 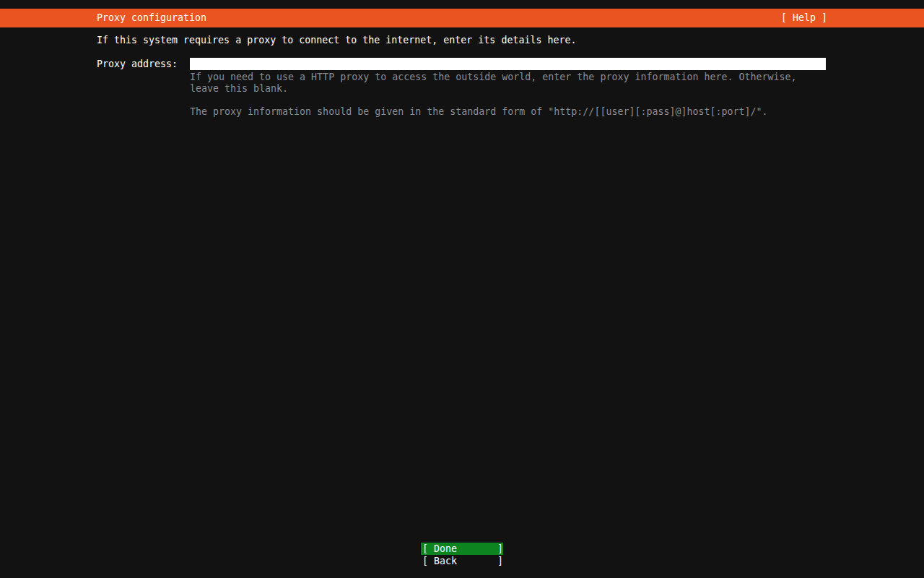 What do you see at coordinates (494, 100) in the screenshot?
I see `help-line` at bounding box center [494, 100].